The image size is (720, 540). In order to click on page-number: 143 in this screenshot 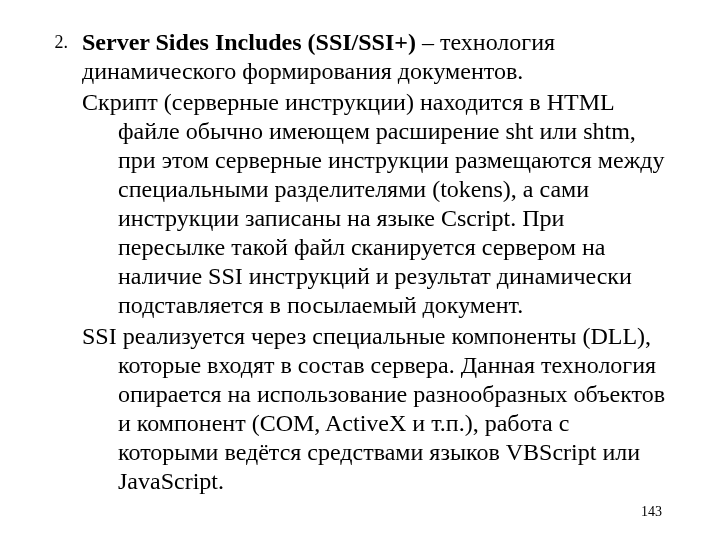, I will do `click(652, 512)`.